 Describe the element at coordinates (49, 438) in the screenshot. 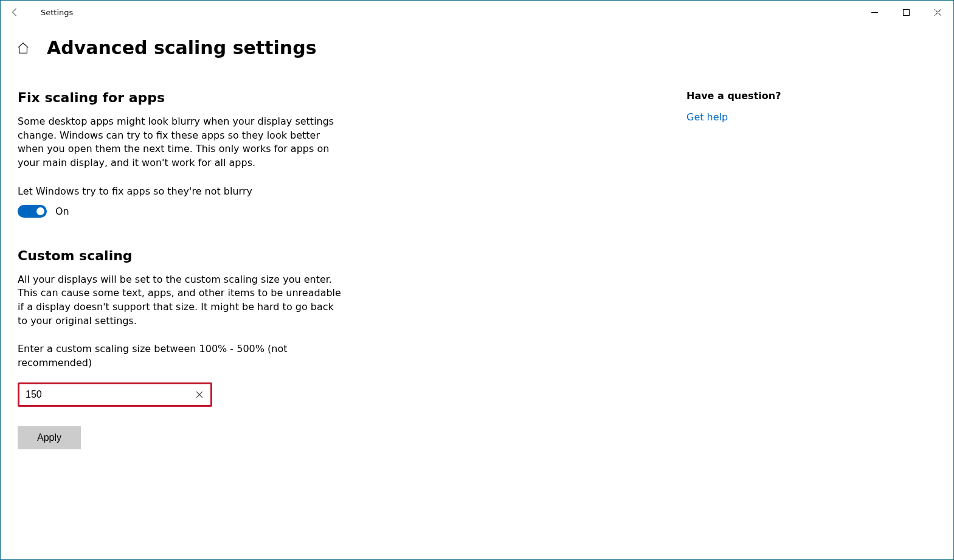

I see `apply-button: Apply` at that location.